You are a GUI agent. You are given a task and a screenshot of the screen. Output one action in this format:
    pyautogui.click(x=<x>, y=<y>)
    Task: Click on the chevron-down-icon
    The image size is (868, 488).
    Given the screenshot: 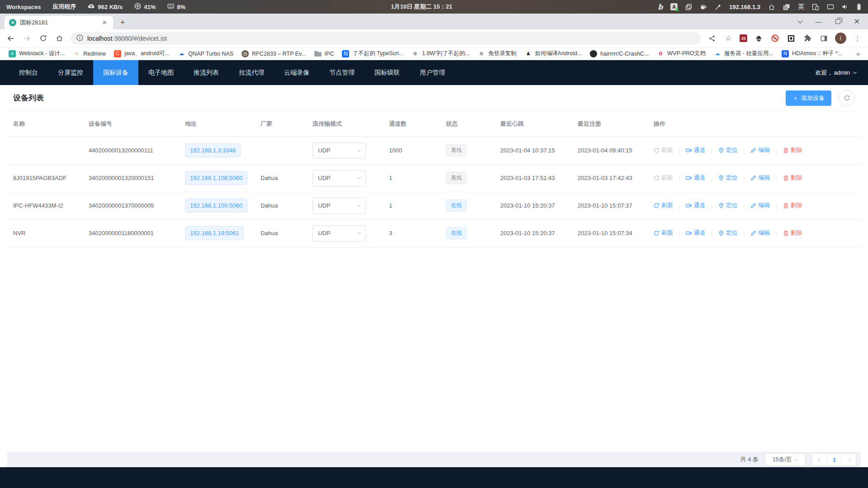 What is the action you would take?
    pyautogui.click(x=800, y=22)
    